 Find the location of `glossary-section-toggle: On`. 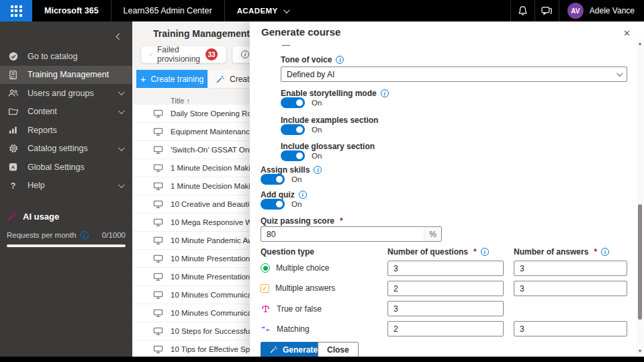

glossary-section-toggle: On is located at coordinates (301, 156).